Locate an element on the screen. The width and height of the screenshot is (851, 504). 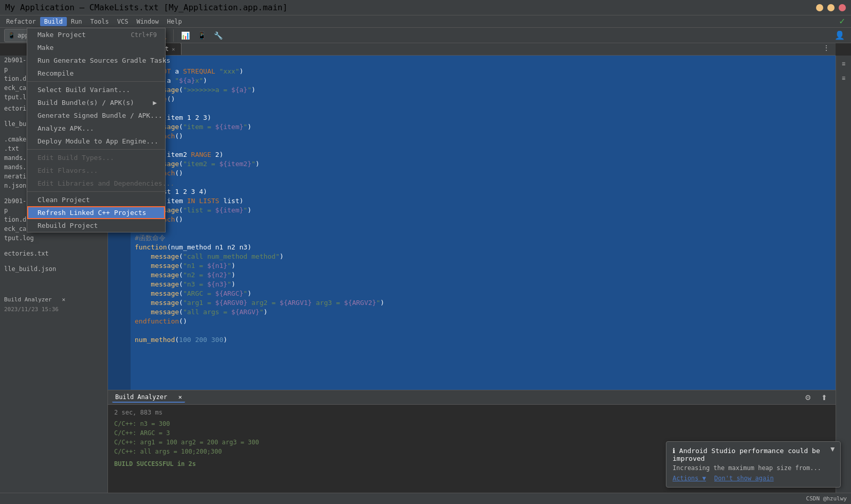
settings-gear-icon: ⚙ is located at coordinates (808, 398).